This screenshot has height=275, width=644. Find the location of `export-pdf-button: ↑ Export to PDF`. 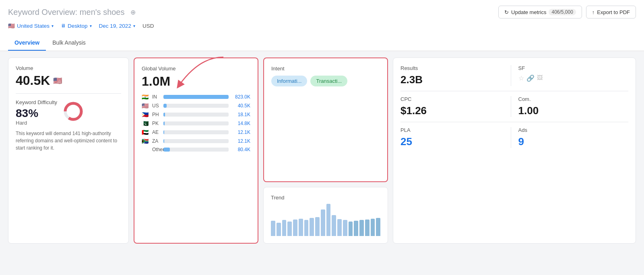

export-pdf-button: ↑ Export to PDF is located at coordinates (611, 12).